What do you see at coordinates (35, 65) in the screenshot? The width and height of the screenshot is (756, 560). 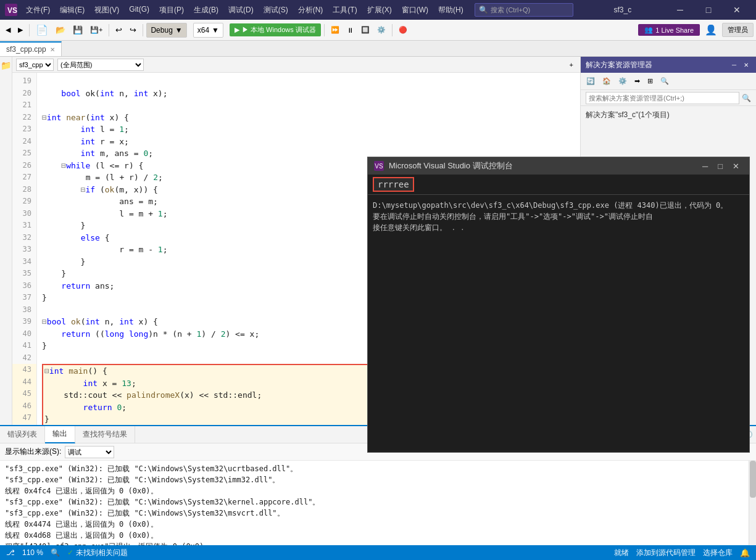 I see `file-selector: sf3_cpp` at bounding box center [35, 65].